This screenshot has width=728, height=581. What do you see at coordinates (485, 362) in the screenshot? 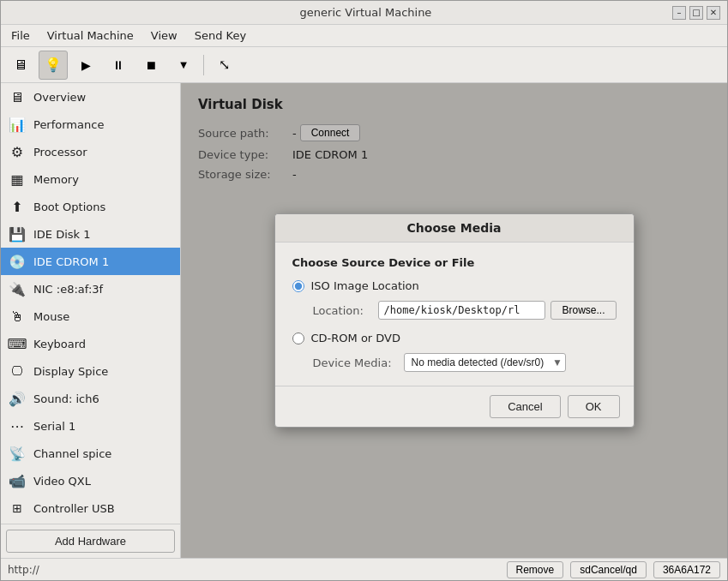
I see `device-media-select: No media detected (/dev/sr0)` at bounding box center [485, 362].